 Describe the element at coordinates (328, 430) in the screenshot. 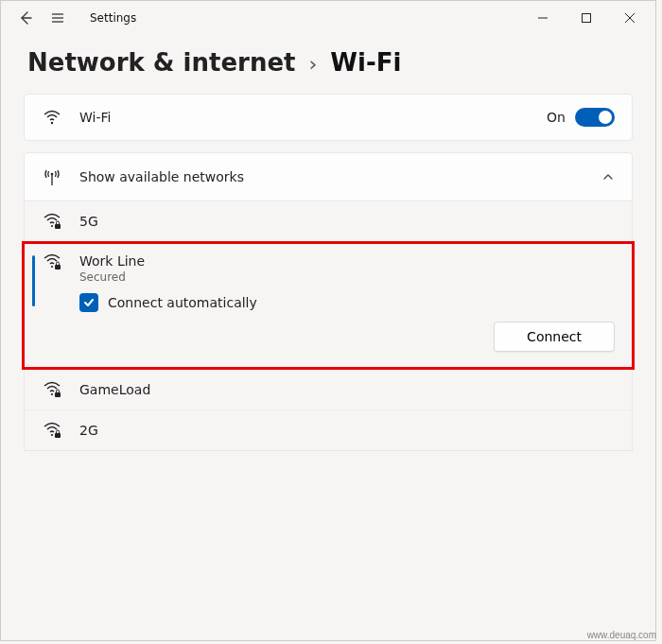

I see `network-item-2g: 2G` at that location.